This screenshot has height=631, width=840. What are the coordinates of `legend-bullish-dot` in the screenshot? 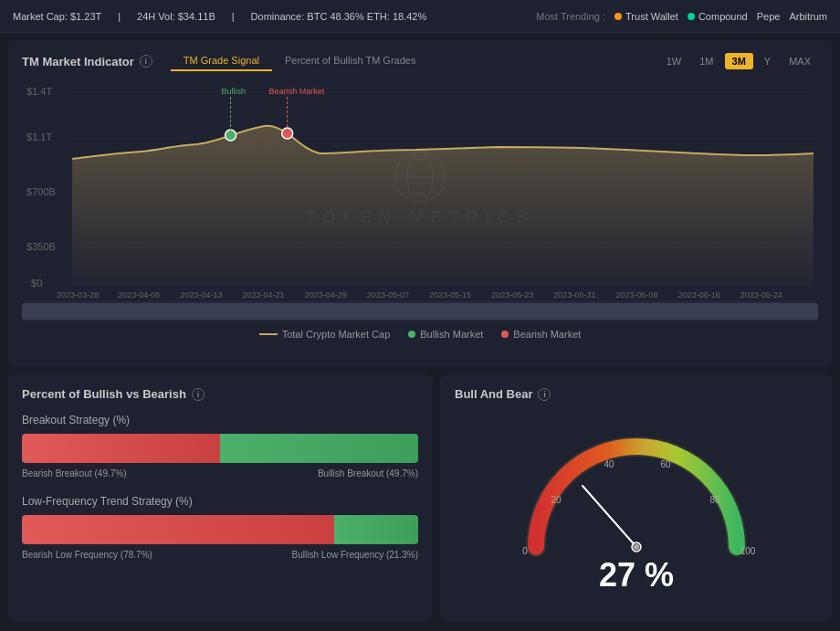 It's located at (412, 334).